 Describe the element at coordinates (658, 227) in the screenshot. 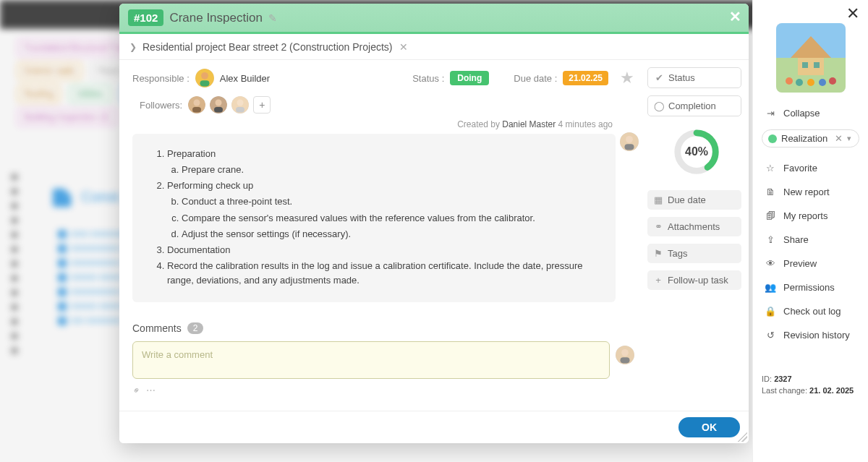

I see `paperclip-icon: ⚭` at that location.